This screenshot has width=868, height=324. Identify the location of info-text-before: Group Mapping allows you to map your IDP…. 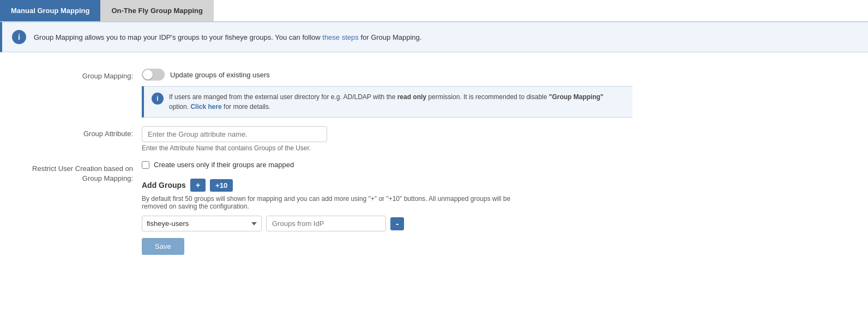
(178, 37).